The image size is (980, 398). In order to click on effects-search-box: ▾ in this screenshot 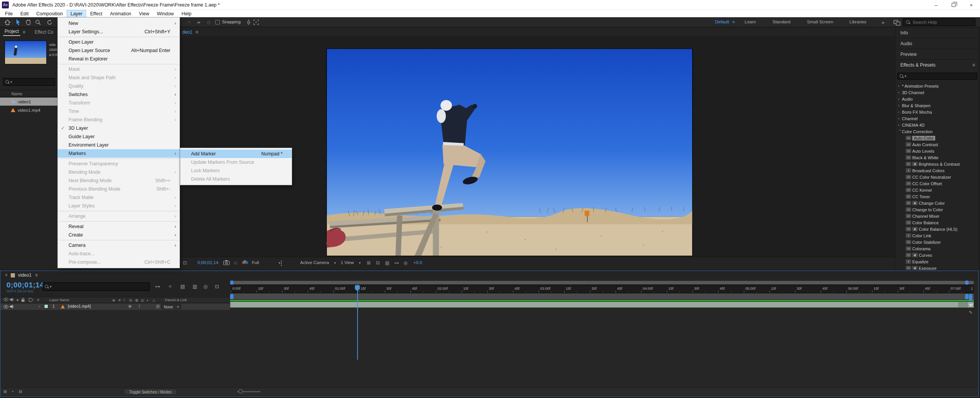, I will do `click(937, 76)`.